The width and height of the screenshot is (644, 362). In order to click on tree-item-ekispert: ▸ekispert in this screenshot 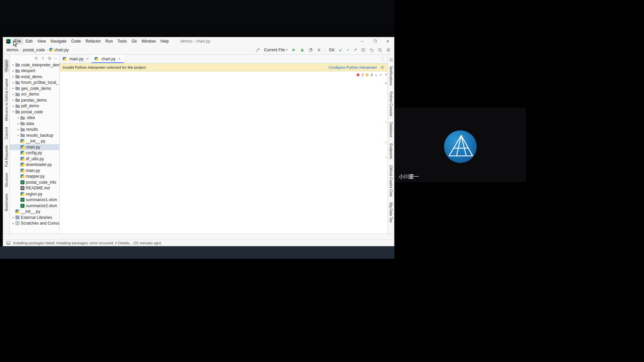, I will do `click(35, 71)`.